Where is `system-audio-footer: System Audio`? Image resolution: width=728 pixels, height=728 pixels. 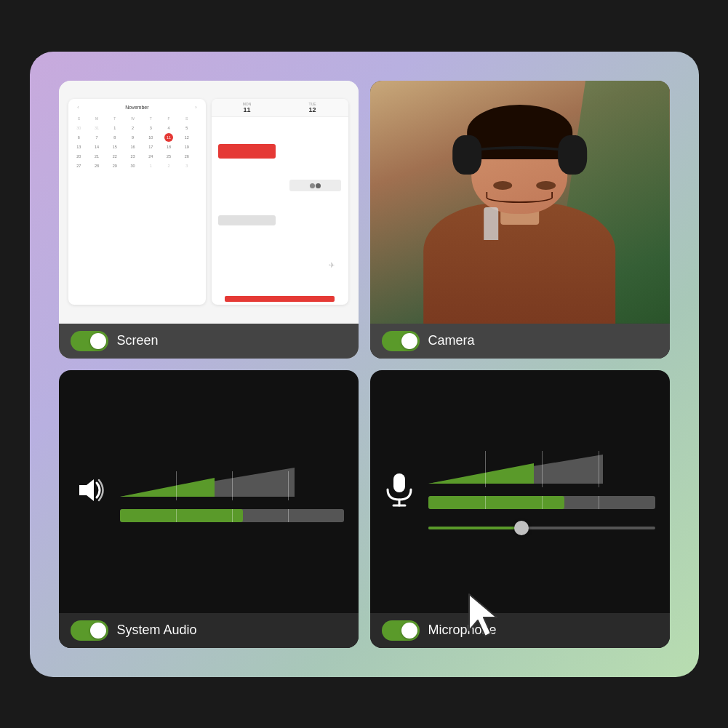
system-audio-footer: System Audio is located at coordinates (209, 631).